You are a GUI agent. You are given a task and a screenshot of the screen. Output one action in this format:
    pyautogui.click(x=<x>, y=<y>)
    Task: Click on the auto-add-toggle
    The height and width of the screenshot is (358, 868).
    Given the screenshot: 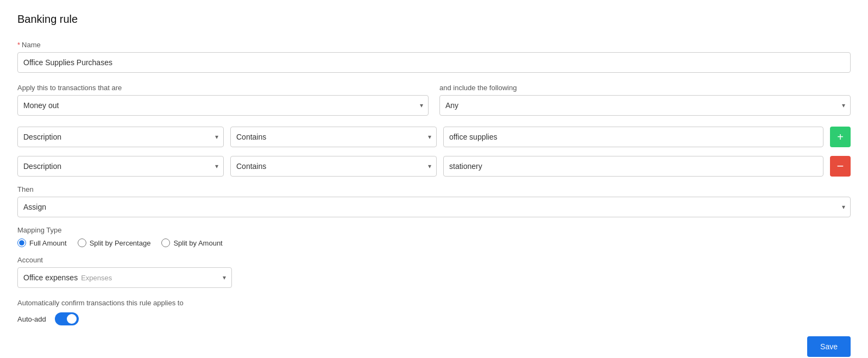 What is the action you would take?
    pyautogui.click(x=67, y=319)
    